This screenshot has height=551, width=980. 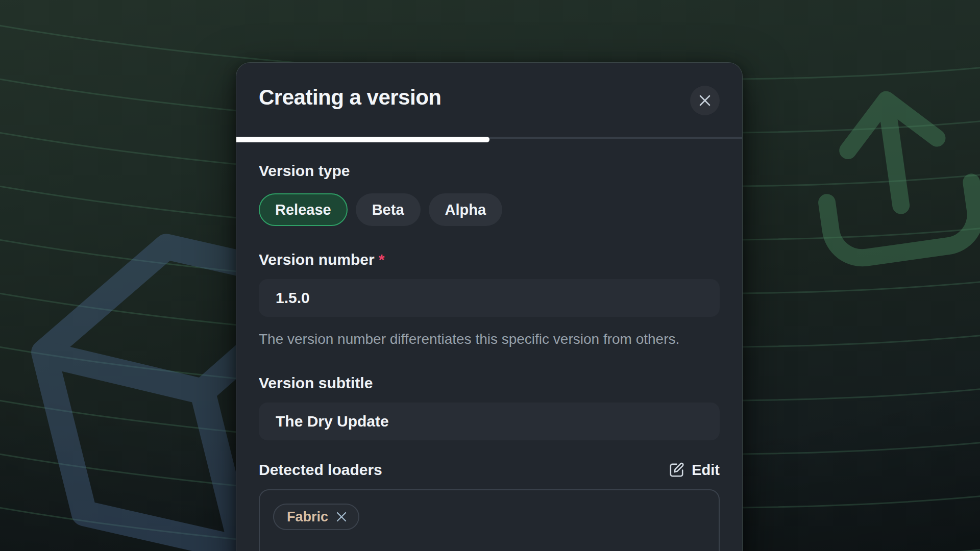 What do you see at coordinates (489, 421) in the screenshot?
I see `version-subtitle-input` at bounding box center [489, 421].